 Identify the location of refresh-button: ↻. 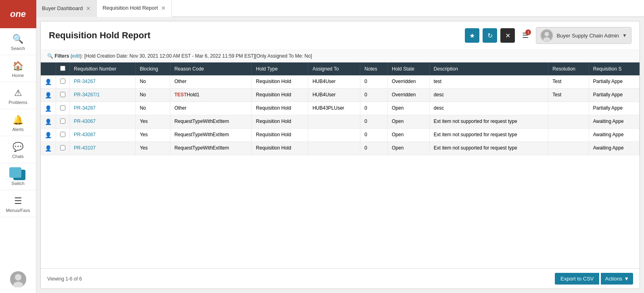
(490, 35).